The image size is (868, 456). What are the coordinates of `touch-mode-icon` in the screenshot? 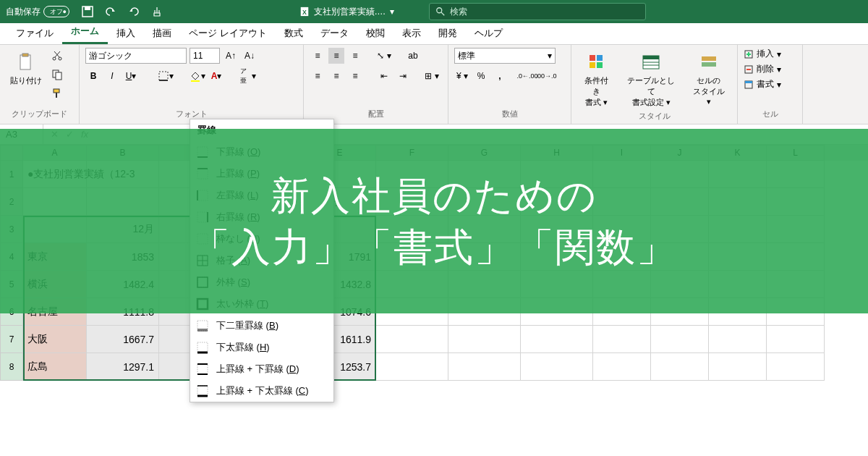 It's located at (157, 12).